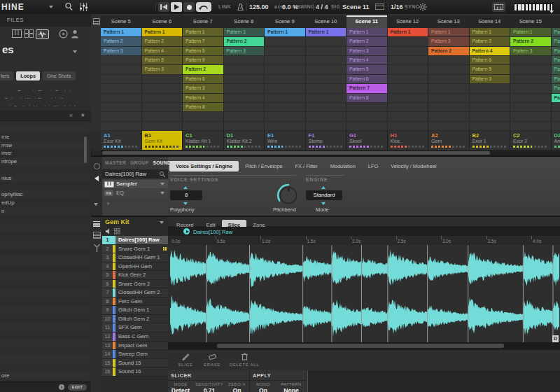 The height and width of the screenshot is (392, 560). Describe the element at coordinates (290, 7) in the screenshot. I see `swing-value: 0.0 %` at that location.